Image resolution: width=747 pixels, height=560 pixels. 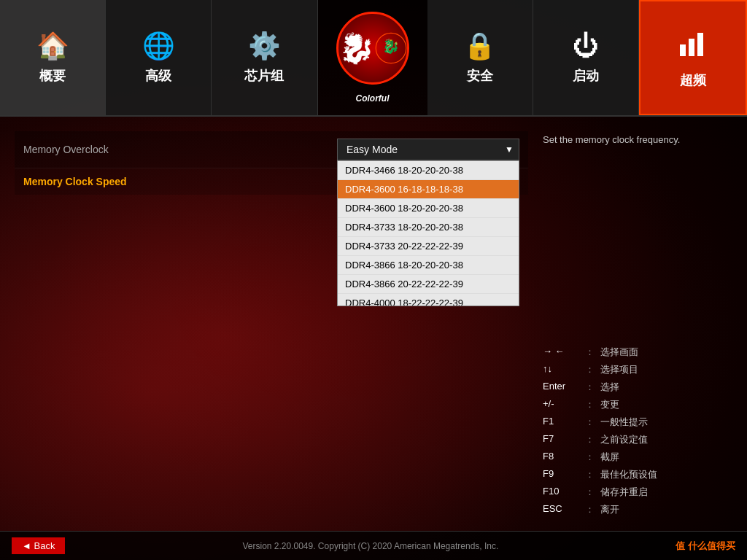 I want to click on dragon-logo-svg: 🐉, so click(x=391, y=48).